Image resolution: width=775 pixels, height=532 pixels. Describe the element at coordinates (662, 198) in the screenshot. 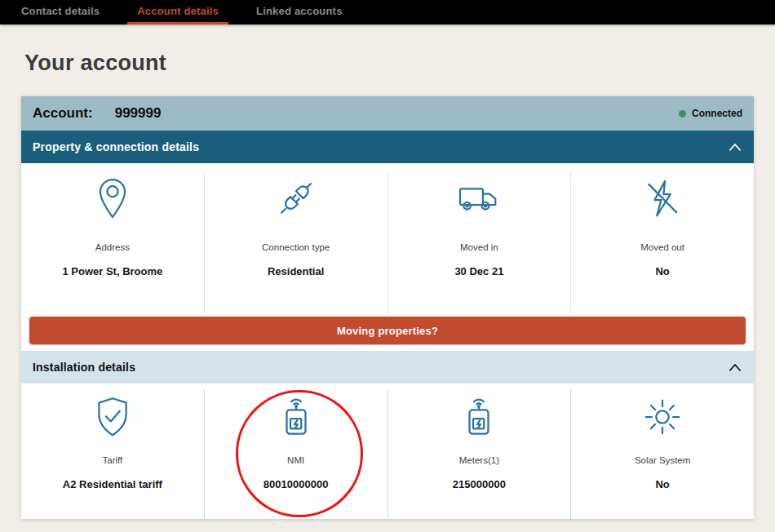

I see `lightning-slash-icon` at that location.